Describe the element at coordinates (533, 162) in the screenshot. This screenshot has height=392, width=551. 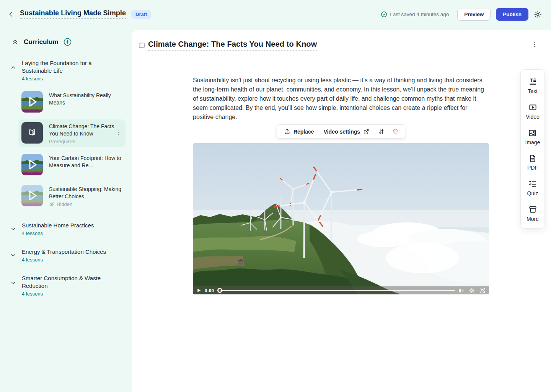
I see `insert-pdf-button: PDF` at that location.